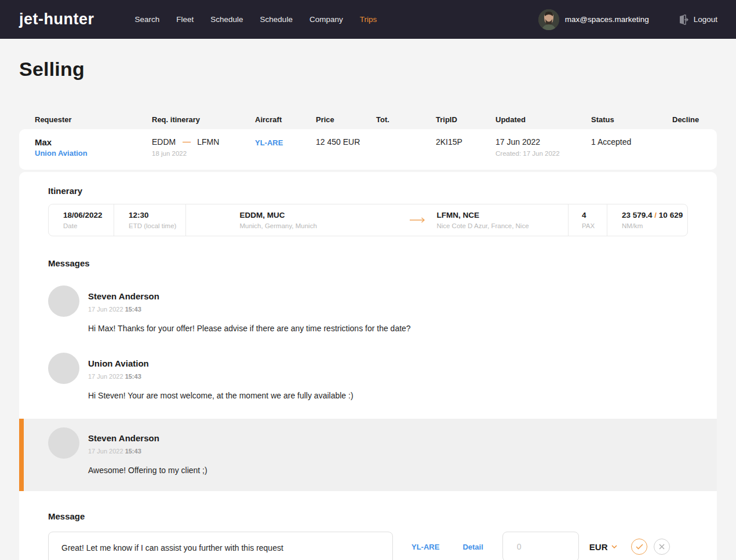 The width and height of the screenshot is (736, 560). Describe the element at coordinates (157, 226) in the screenshot. I see `itinerary-etd-label: ETD (local time)` at that location.